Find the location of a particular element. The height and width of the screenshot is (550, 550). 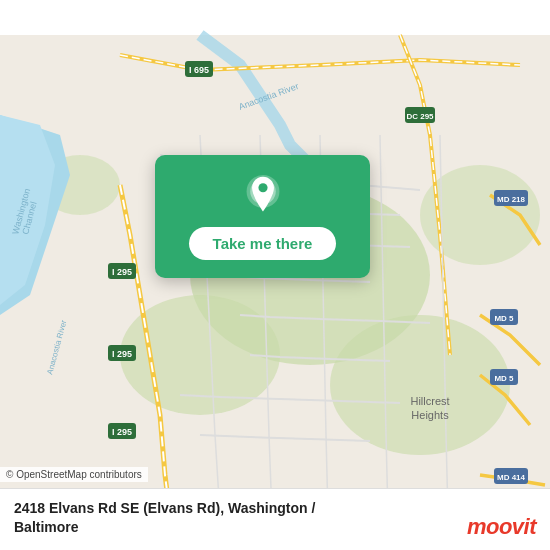

location-pin-icon is located at coordinates (263, 196).